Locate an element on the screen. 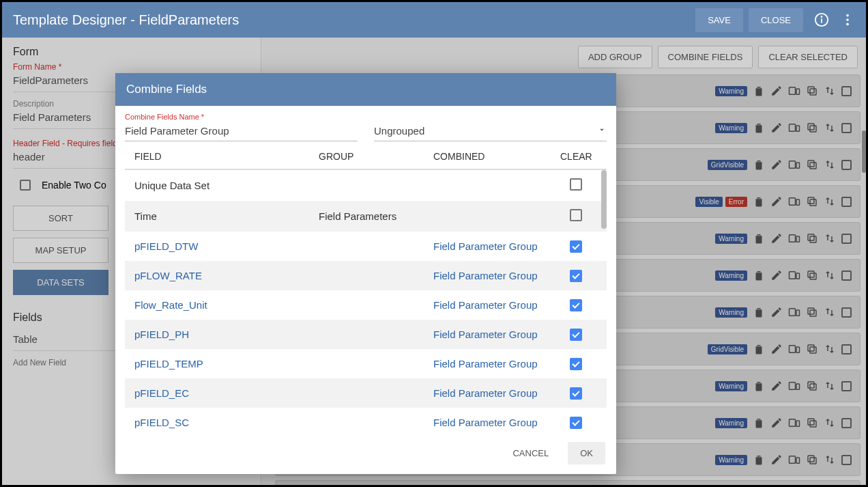 The height and width of the screenshot is (487, 868). combine-row: Flow_Rate_UnitField Parameter Group is located at coordinates (366, 305).